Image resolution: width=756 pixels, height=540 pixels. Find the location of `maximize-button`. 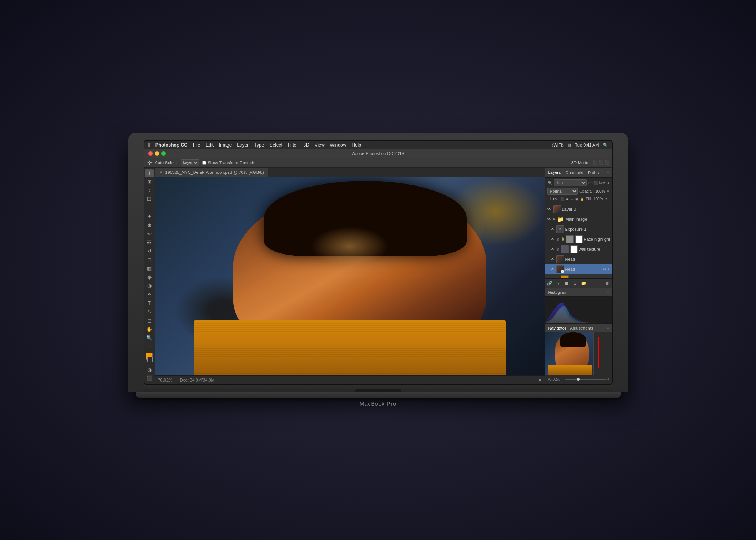

maximize-button is located at coordinates (164, 153).